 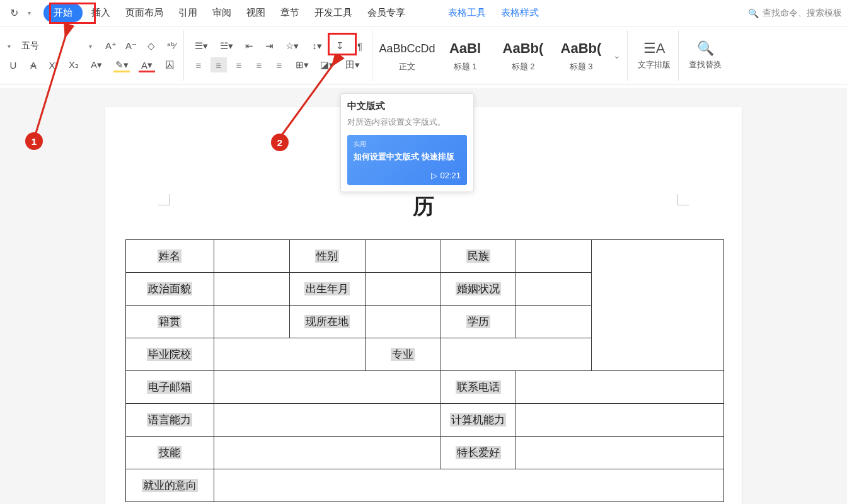 I want to click on search-icon: 🔍, so click(x=754, y=13).